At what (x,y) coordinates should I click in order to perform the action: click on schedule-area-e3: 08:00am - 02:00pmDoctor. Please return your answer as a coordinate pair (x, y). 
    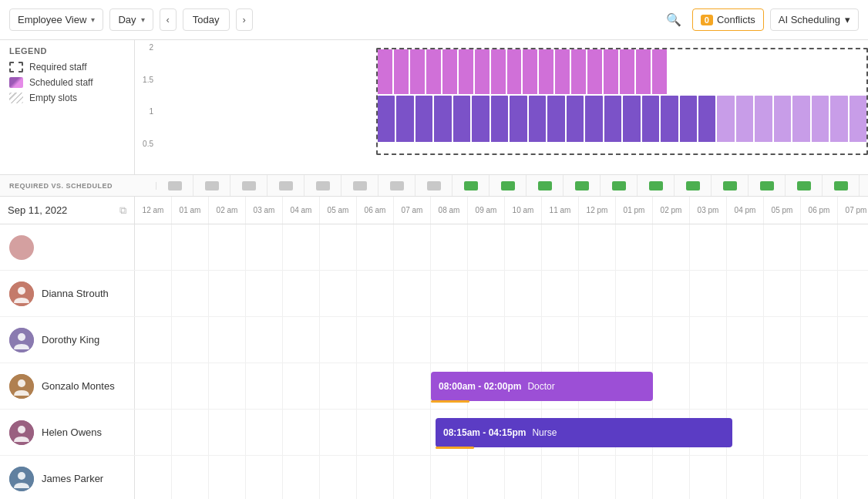
    Looking at the image, I should click on (501, 386).